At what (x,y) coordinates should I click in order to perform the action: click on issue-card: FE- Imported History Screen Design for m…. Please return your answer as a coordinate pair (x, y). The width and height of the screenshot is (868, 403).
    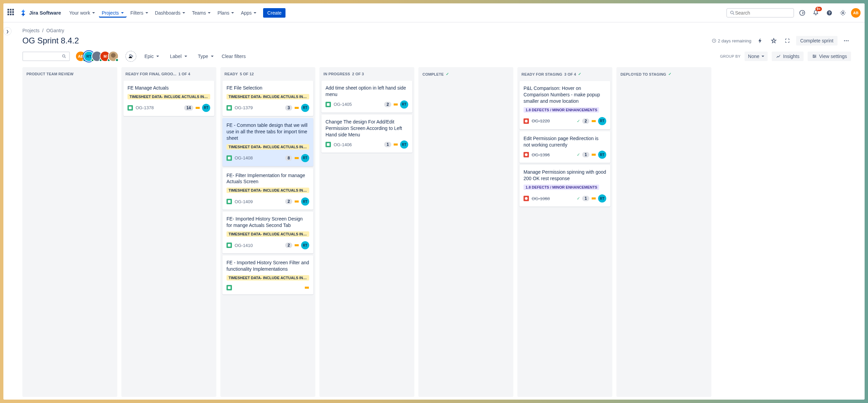
    Looking at the image, I should click on (268, 233).